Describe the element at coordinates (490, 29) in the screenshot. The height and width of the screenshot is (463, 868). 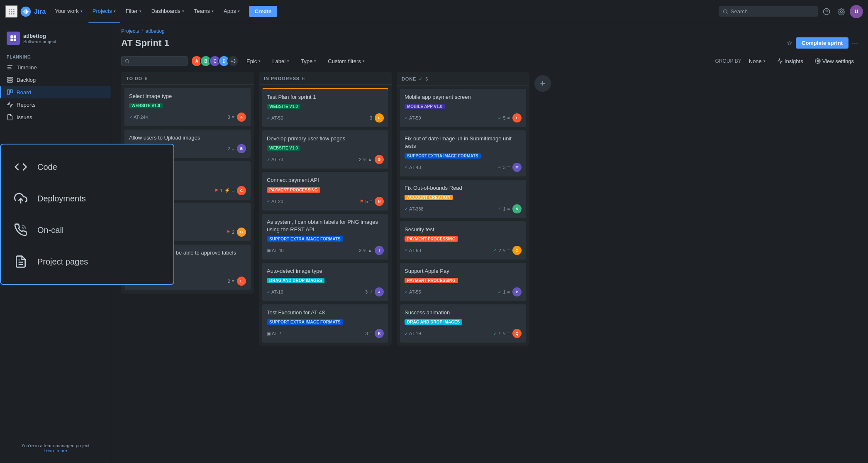
I see `breadcrumb: Projects / atlbettog` at that location.